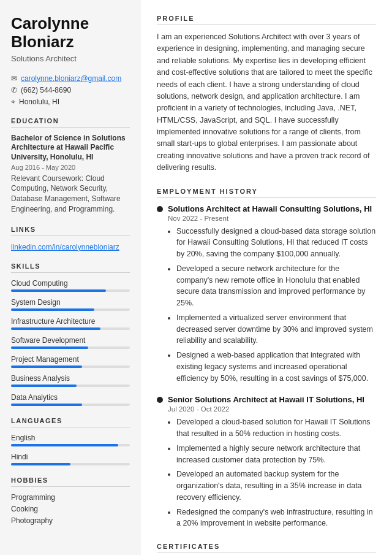 This screenshot has width=392, height=555. What do you see at coordinates (70, 438) in the screenshot?
I see `language-name: English` at bounding box center [70, 438].